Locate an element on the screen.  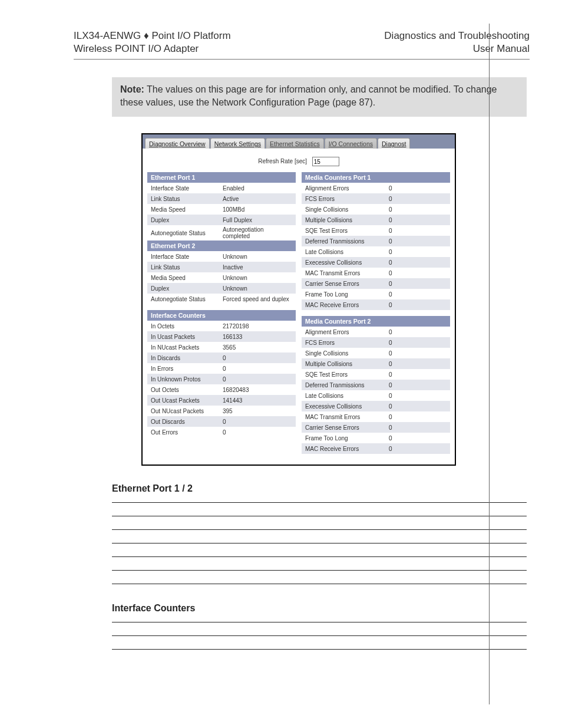
row-key: Single Collisions is located at coordinates (347, 354).